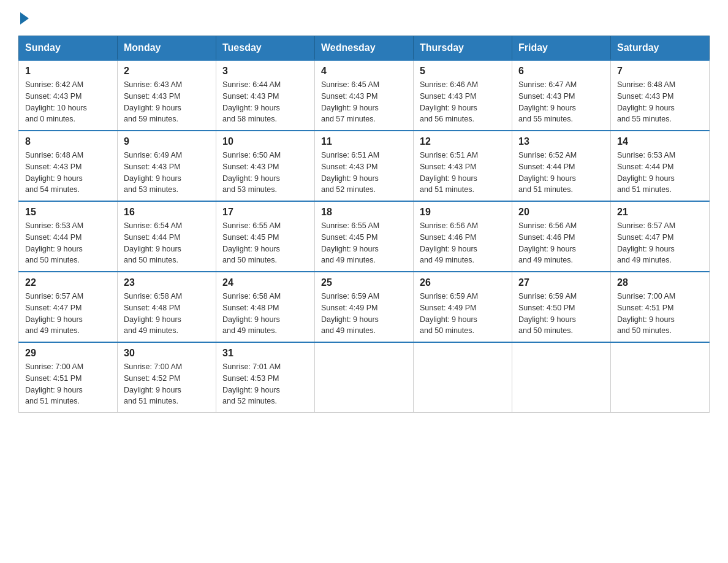 Image resolution: width=728 pixels, height=563 pixels. What do you see at coordinates (661, 166) in the screenshot?
I see `calendar-cell: 14 Sunrise: 6:53 AMSunset: 4:44 PMDaylig…` at bounding box center [661, 166].